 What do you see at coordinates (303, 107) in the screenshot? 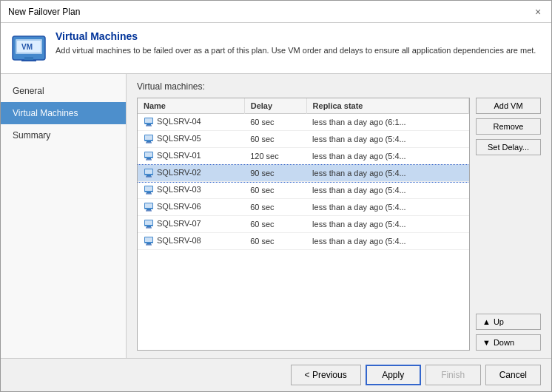
I see `table-header-row: Name Delay Replica state` at bounding box center [303, 107].